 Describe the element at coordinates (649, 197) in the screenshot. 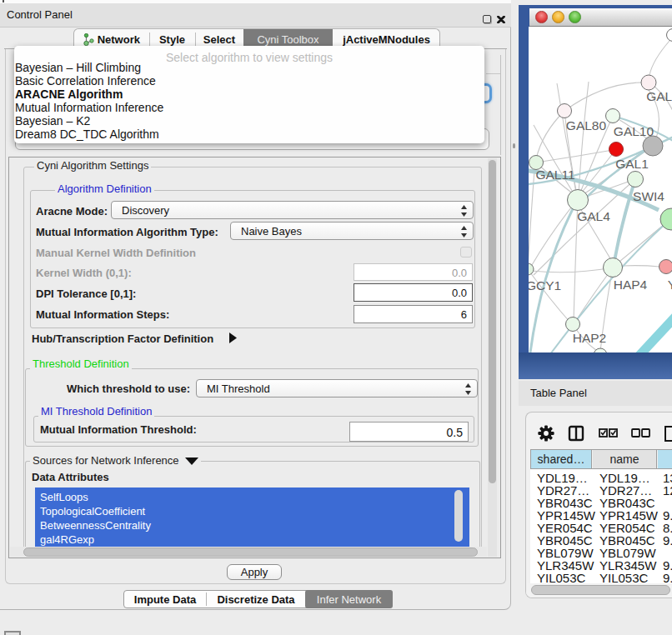

I see `svg-text: SWI4` at that location.